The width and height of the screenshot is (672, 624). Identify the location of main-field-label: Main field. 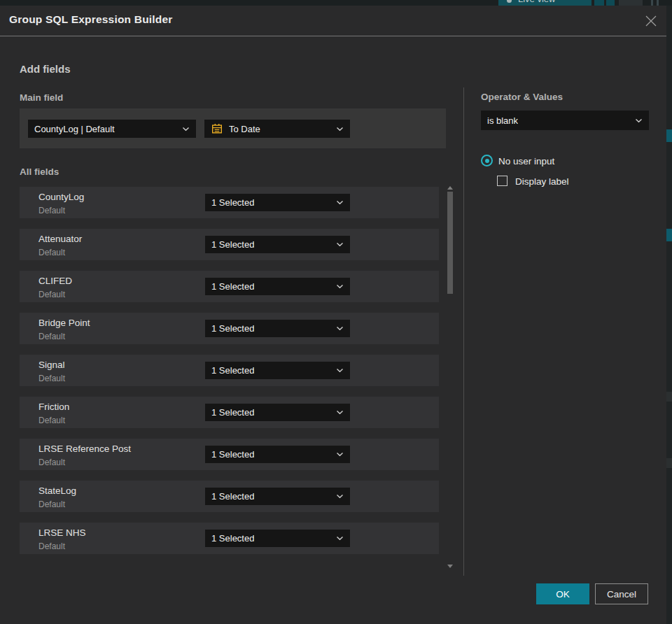
(41, 98).